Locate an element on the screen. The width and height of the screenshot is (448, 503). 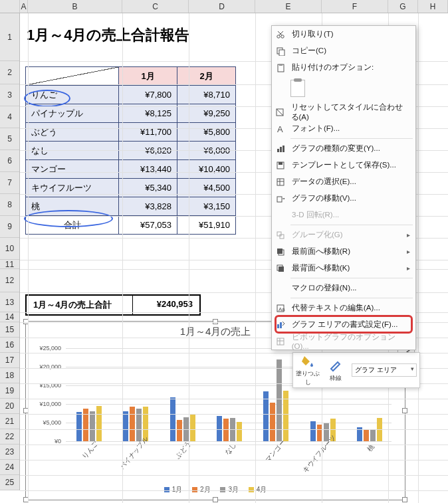
column-headers: A B C D E F G H is located at coordinates (224, 7).